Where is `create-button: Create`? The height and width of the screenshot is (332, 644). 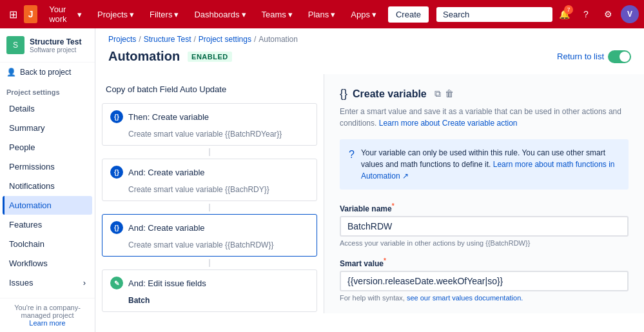 create-button: Create is located at coordinates (409, 14).